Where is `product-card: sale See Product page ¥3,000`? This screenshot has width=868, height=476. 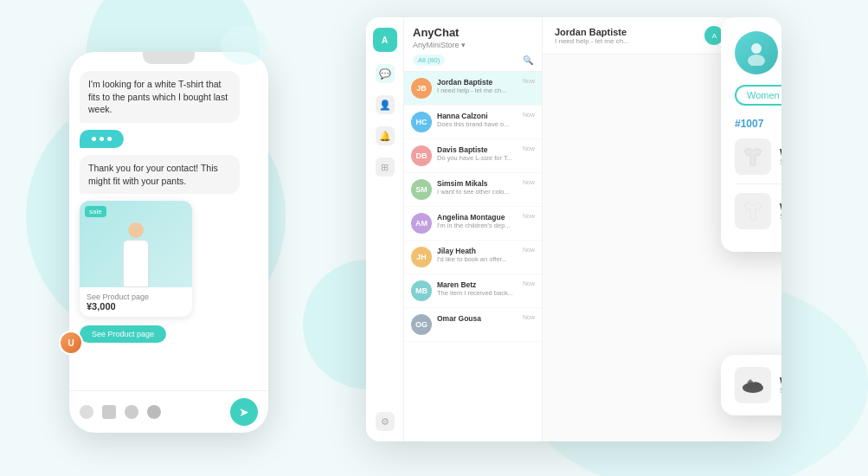
product-card: sale See Product page ¥3,000 is located at coordinates (136, 259).